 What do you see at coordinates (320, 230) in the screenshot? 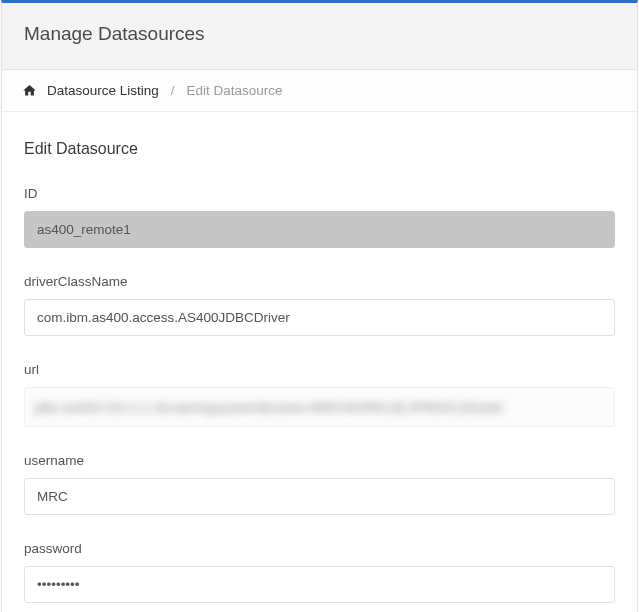
I see `input-id` at bounding box center [320, 230].